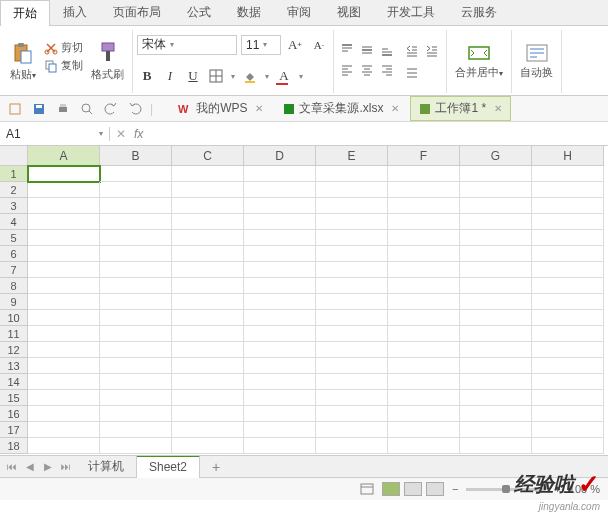 The image size is (608, 530). I want to click on row-header: 5, so click(14, 238).